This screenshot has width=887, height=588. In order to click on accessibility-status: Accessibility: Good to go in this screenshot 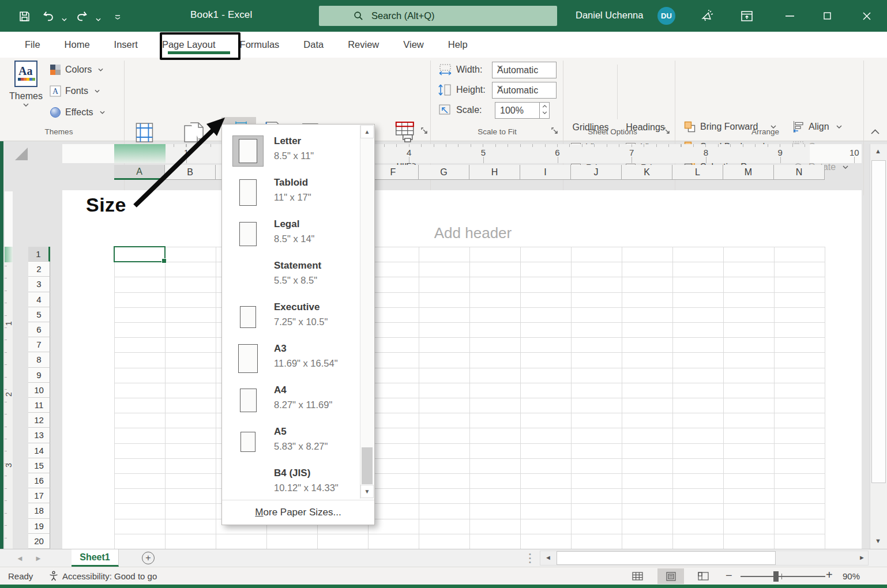, I will do `click(110, 576)`.